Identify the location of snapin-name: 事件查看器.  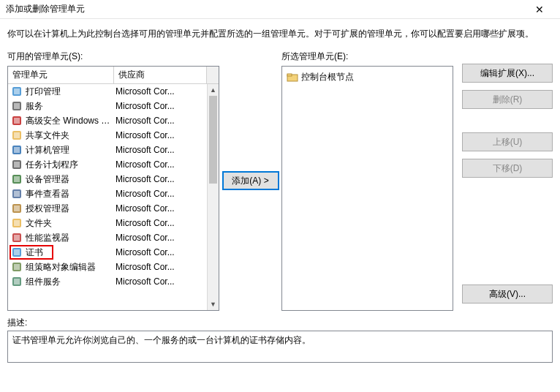
(70, 195).